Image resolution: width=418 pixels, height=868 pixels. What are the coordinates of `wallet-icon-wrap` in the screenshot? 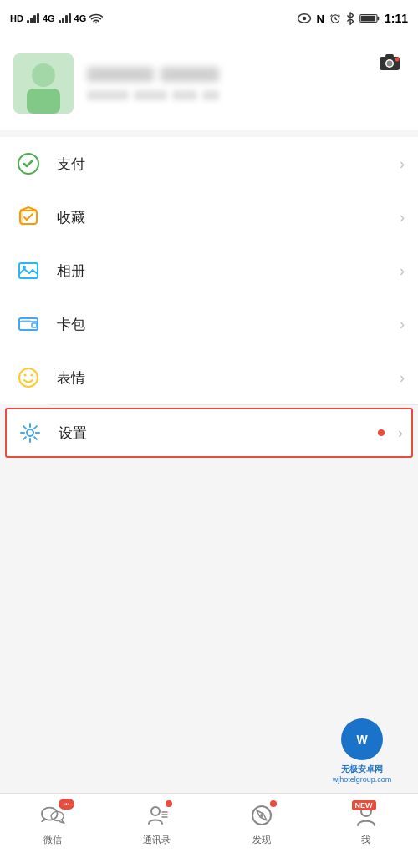 It's located at (28, 324).